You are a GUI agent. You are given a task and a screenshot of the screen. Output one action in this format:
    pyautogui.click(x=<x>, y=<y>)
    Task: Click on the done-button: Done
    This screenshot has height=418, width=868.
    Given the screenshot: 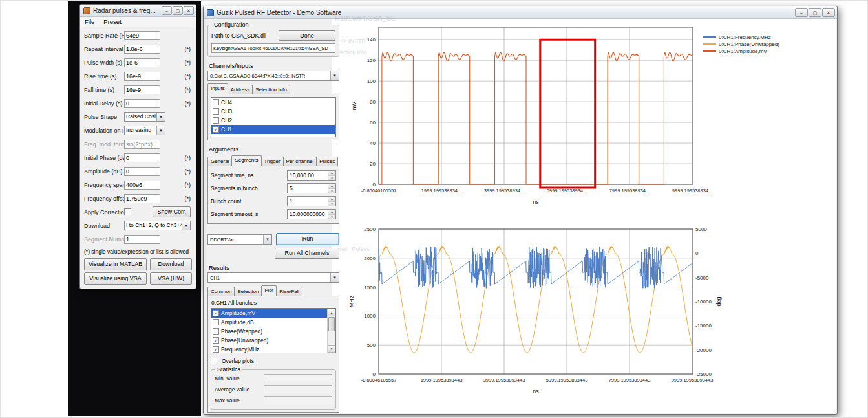 What is the action you would take?
    pyautogui.click(x=307, y=36)
    